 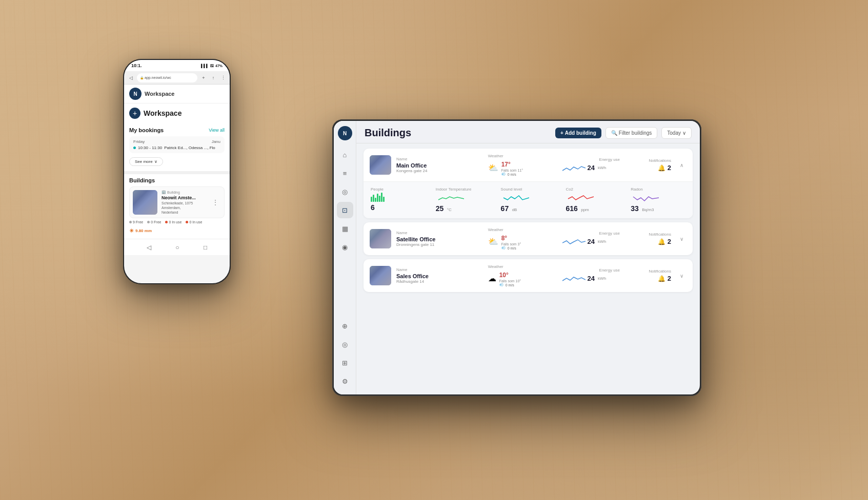 I want to click on sales-energy-unit: kWh, so click(x=602, y=279).